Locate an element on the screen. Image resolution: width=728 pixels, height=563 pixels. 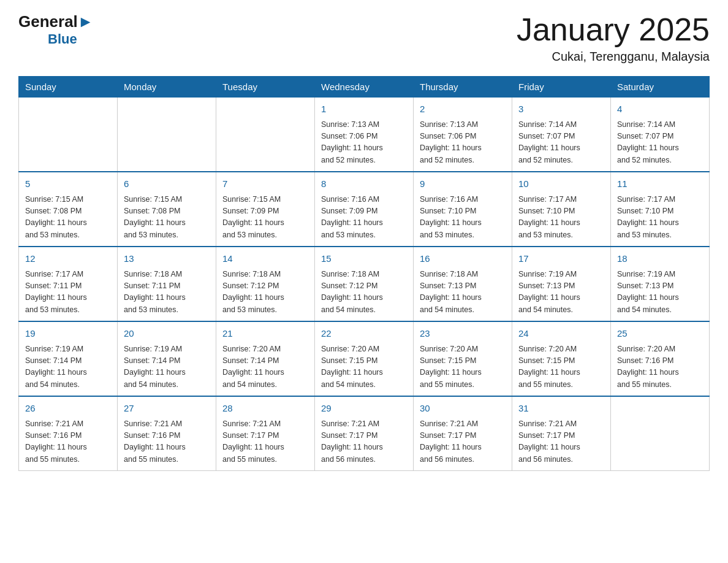
calendar-cell: 30Sunrise: 7:21 AM Sunset: 7:17 PM Dayli… is located at coordinates (463, 434).